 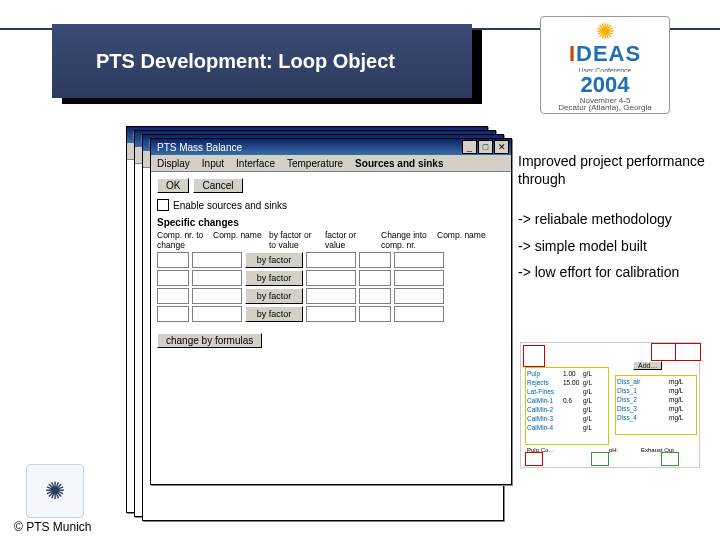 I want to click on diagram-port-bl, so click(x=534, y=459).